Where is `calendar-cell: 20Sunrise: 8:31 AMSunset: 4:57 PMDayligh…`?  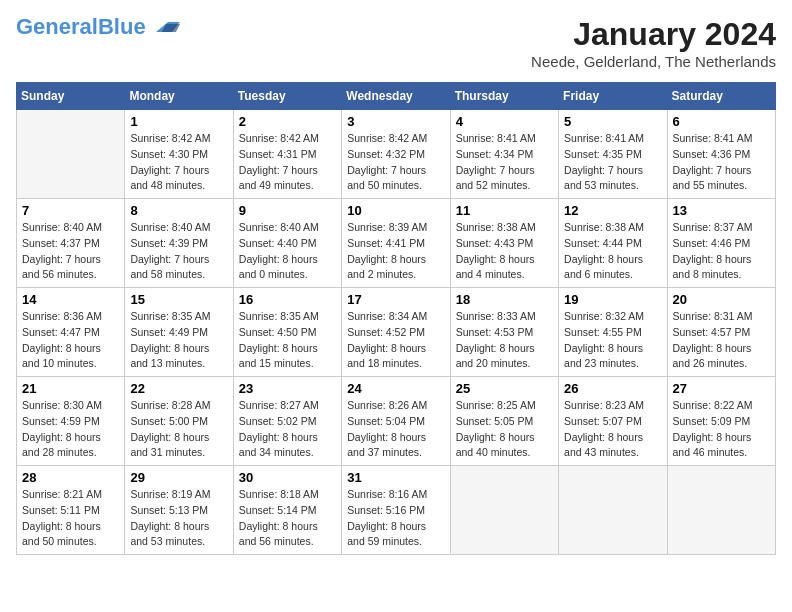
calendar-cell: 20Sunrise: 8:31 AMSunset: 4:57 PMDayligh… is located at coordinates (721, 332).